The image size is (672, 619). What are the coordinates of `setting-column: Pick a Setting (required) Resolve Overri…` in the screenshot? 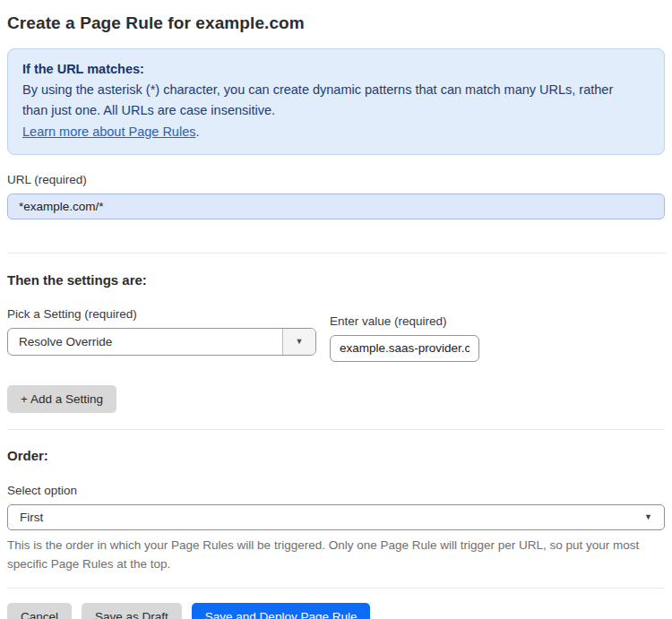 It's located at (161, 331).